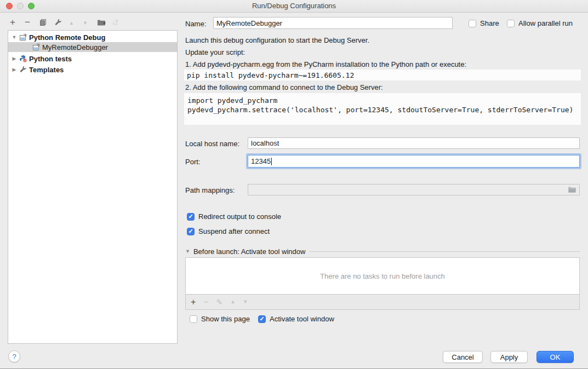 The height and width of the screenshot is (369, 588). Describe the element at coordinates (511, 24) in the screenshot. I see `allow-parallel-run-checkbox` at that location.